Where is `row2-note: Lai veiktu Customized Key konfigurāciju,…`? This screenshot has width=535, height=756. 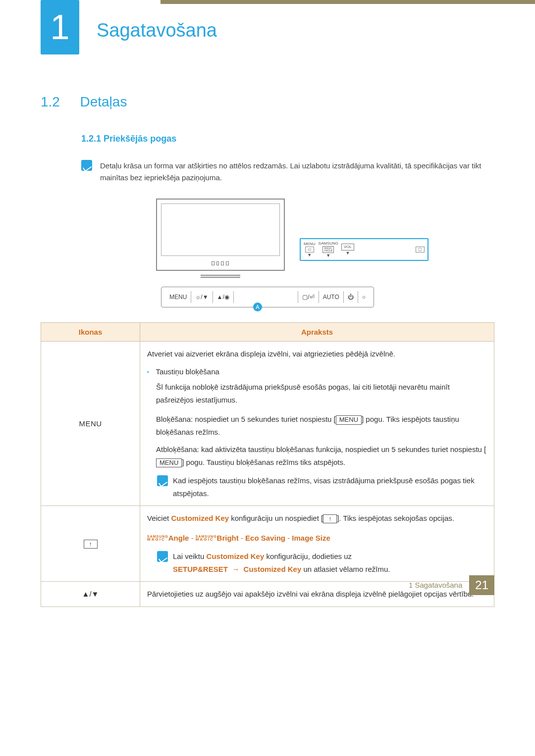
row2-note: Lai veiktu Customized Key konfigurāciju,… is located at coordinates (317, 562).